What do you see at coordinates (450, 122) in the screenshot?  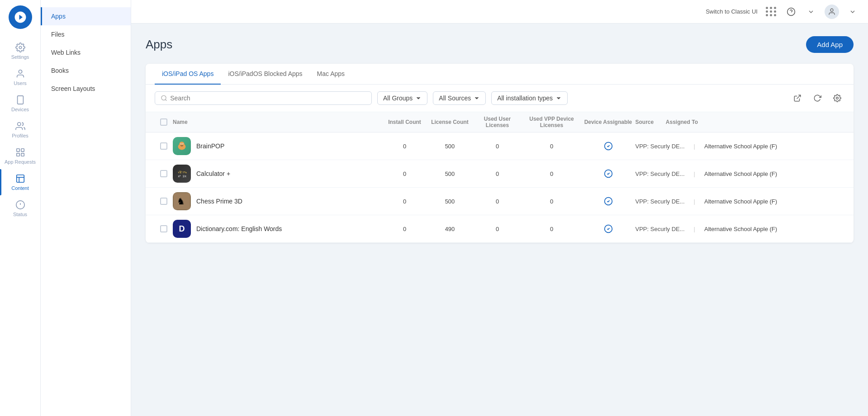 I see `header-license-count: License Count` at bounding box center [450, 122].